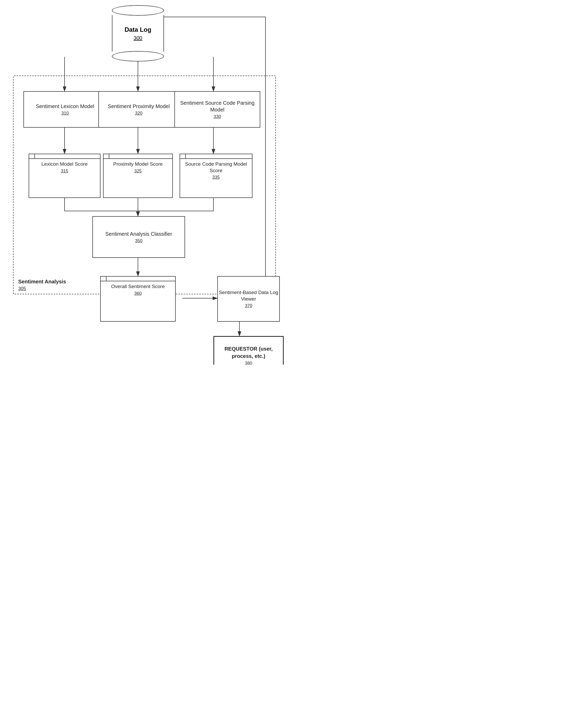  Describe the element at coordinates (216, 167) in the screenshot. I see `source-code-parsing-model-score-label: Source Code Parsing Model Score` at that location.